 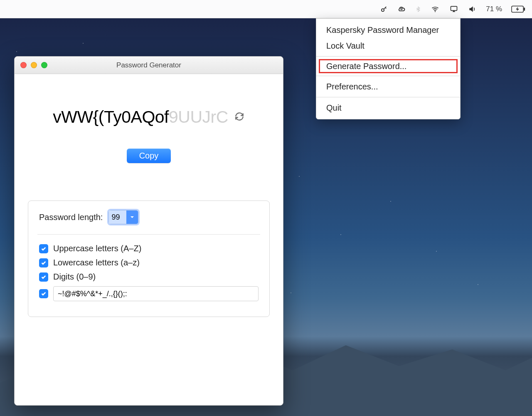 I want to click on menu-item-preferences: Preferences..., so click(x=388, y=87).